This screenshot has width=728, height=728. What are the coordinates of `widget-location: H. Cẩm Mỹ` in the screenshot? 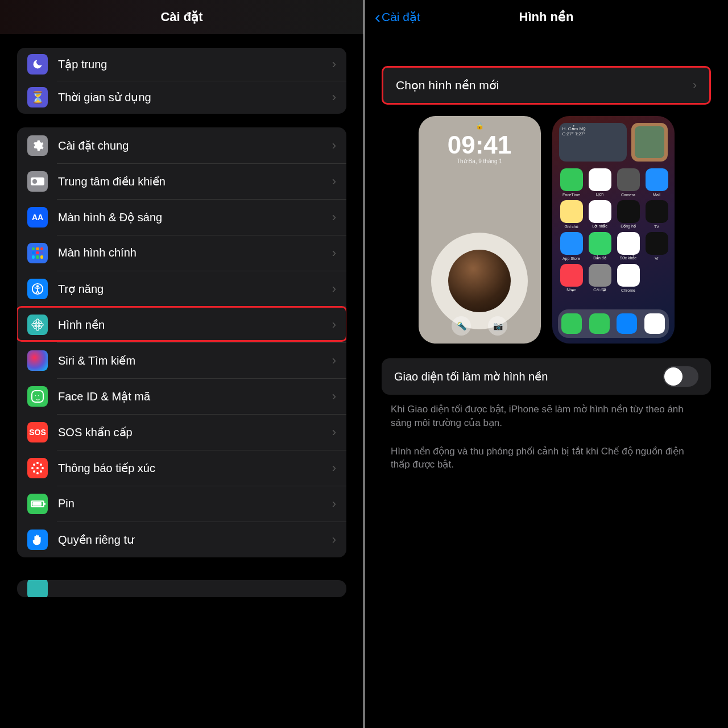 It's located at (593, 129).